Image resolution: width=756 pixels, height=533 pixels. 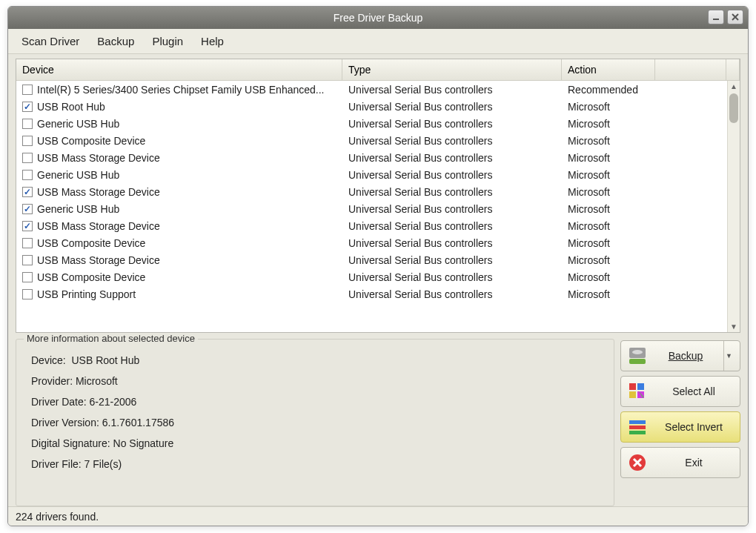 I want to click on select-invert-icon, so click(x=637, y=427).